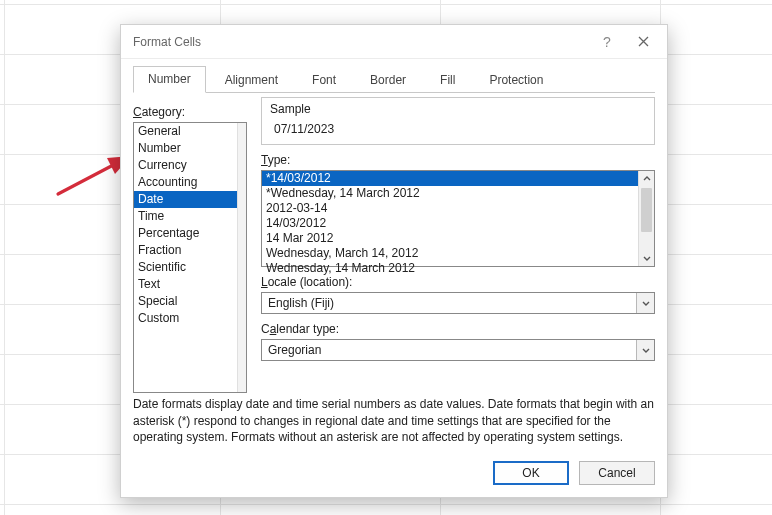 The height and width of the screenshot is (515, 772). I want to click on tab-label: Protection, so click(516, 80).